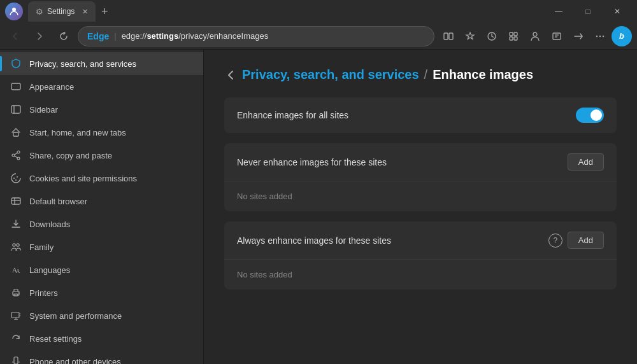 The height and width of the screenshot is (364, 637). What do you see at coordinates (102, 293) in the screenshot?
I see `sidebar-item-printers: Printers` at bounding box center [102, 293].